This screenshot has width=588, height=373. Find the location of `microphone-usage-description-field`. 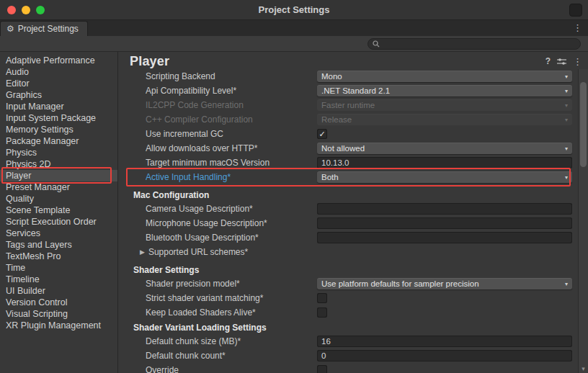

microphone-usage-description-field is located at coordinates (445, 223).